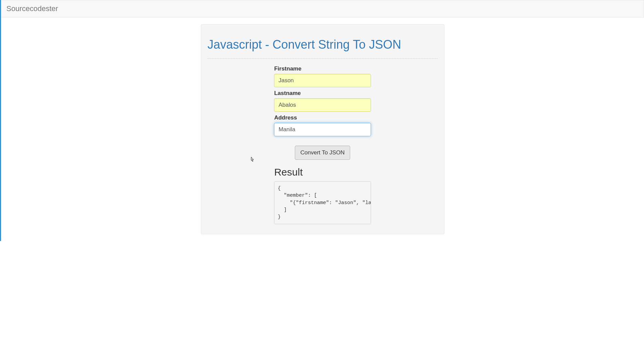  What do you see at coordinates (322, 93) in the screenshot?
I see `lastname-label: Lastname` at bounding box center [322, 93].